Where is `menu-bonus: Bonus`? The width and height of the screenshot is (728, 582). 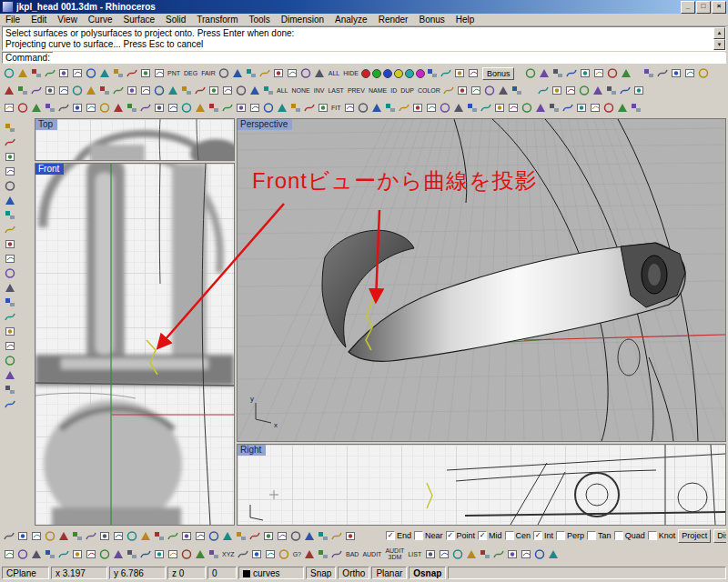 menu-bonus: Bonus is located at coordinates (431, 20).